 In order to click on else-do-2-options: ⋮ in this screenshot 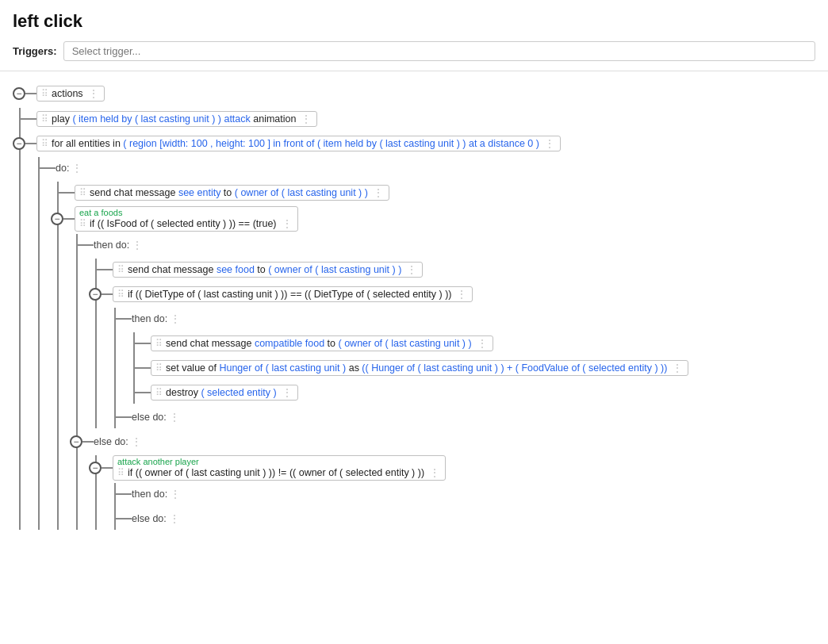, I will do `click(136, 442)`.